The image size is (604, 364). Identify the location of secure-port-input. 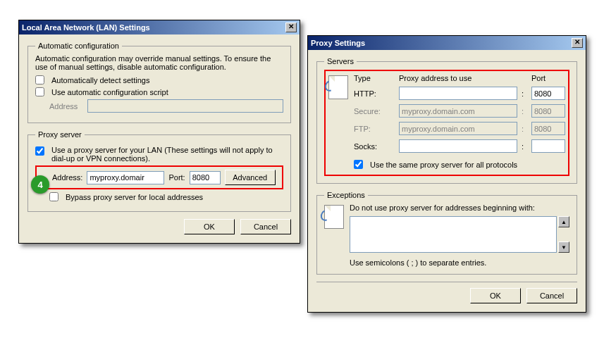
(548, 111).